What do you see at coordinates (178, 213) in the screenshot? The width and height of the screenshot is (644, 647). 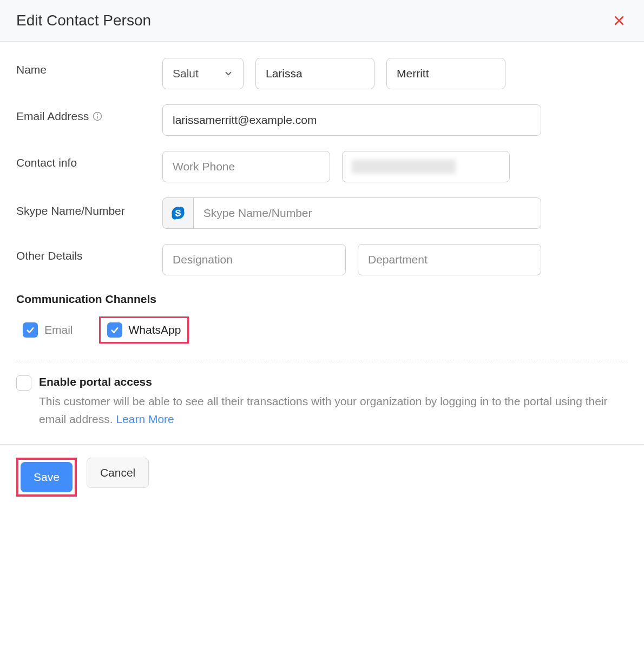 I see `skype-addon` at bounding box center [178, 213].